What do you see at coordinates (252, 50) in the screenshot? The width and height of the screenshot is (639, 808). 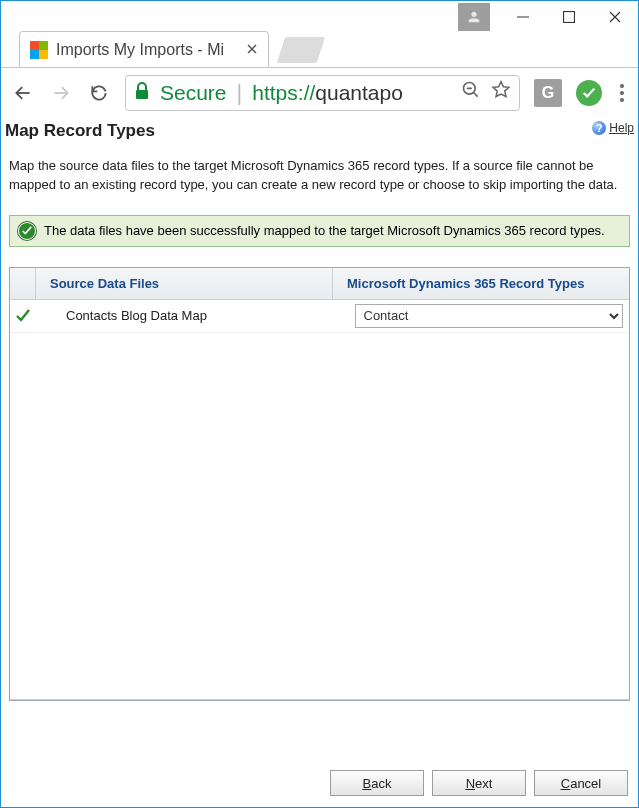 I see `close-tab-icon` at bounding box center [252, 50].